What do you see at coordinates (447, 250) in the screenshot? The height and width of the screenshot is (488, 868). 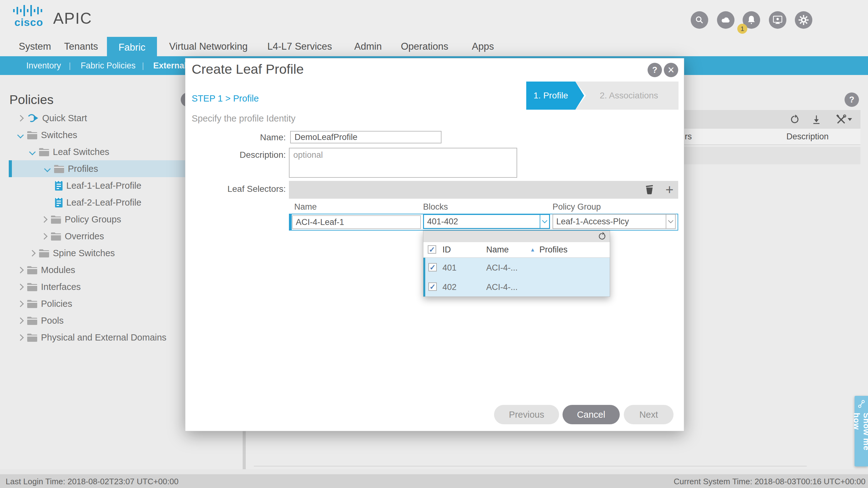 I see `dropdown-column-id: ID` at bounding box center [447, 250].